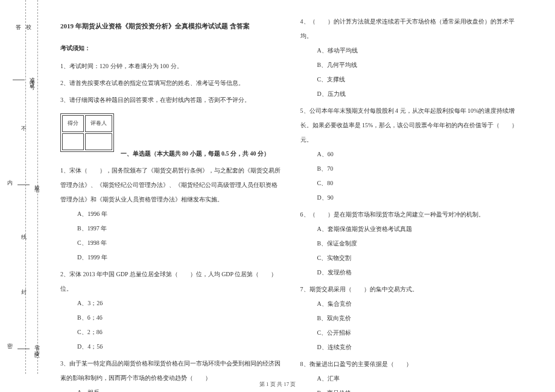 This screenshot has width=555, height=392. I want to click on side-label: 答, so click(19, 28).